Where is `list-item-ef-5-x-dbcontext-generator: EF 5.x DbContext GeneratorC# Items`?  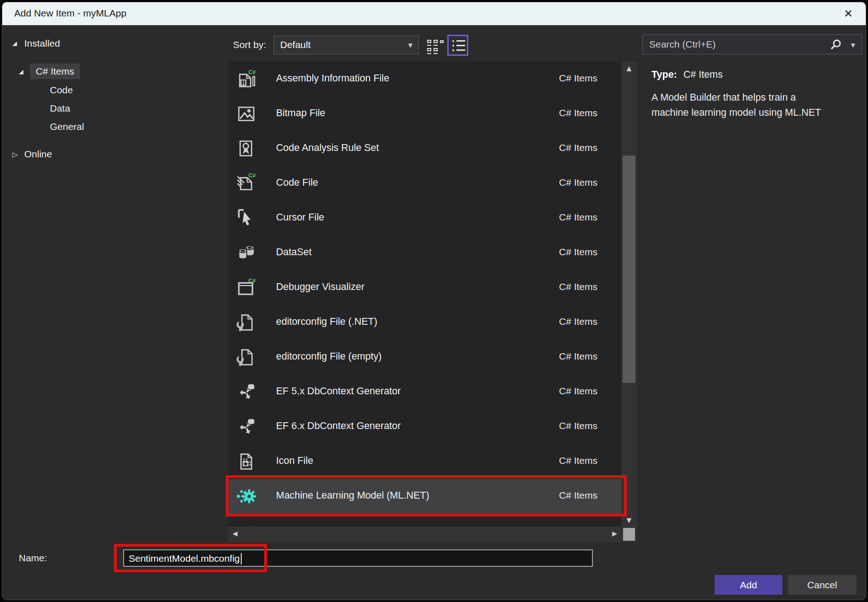
list-item-ef-5-x-dbcontext-generator: EF 5.x DbContext GeneratorC# Items is located at coordinates (425, 392).